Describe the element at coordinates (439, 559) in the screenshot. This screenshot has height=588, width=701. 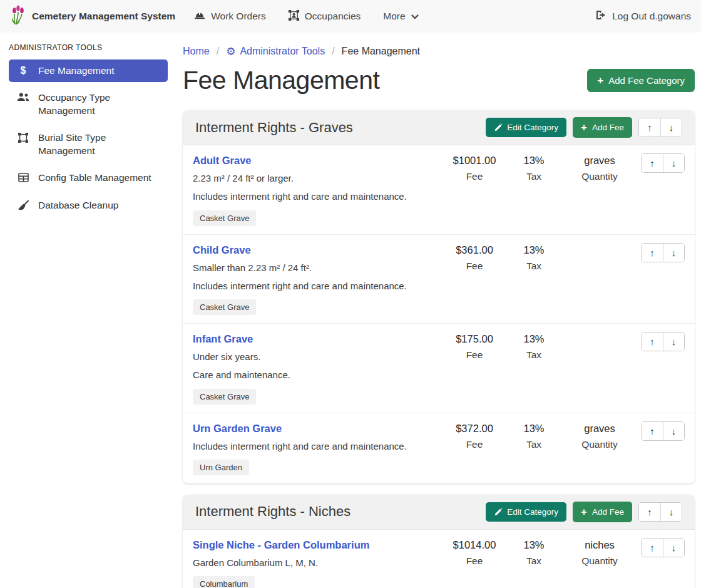
I see `category-fee-list: Single Niche - Garden Columbarium Garden…` at that location.